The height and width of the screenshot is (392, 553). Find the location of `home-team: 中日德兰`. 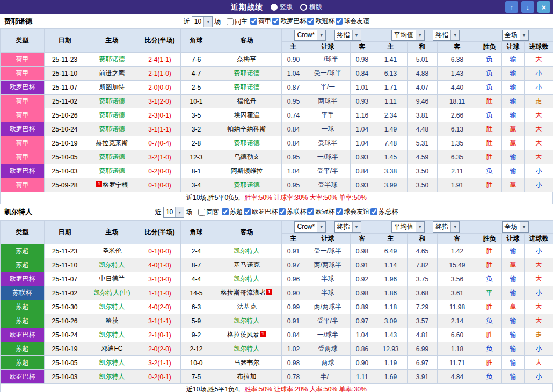

home-team: 中日德兰 is located at coordinates (112, 279).